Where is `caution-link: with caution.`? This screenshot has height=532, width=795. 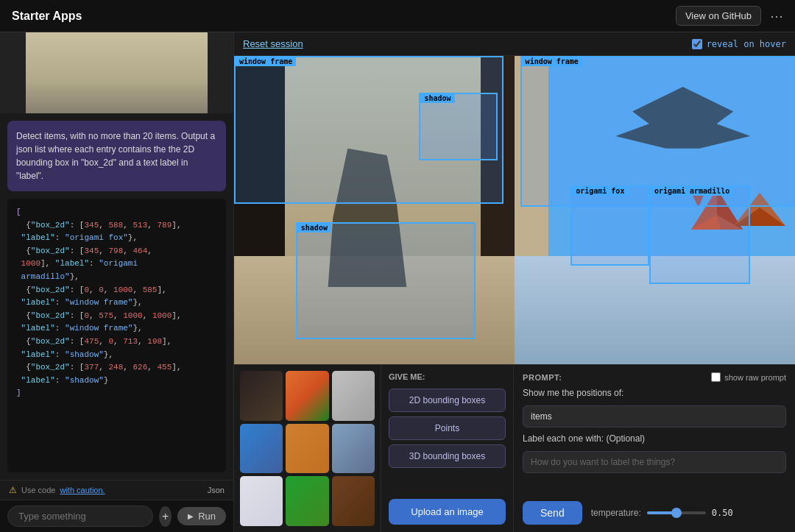
caution-link: with caution. is located at coordinates (82, 490).